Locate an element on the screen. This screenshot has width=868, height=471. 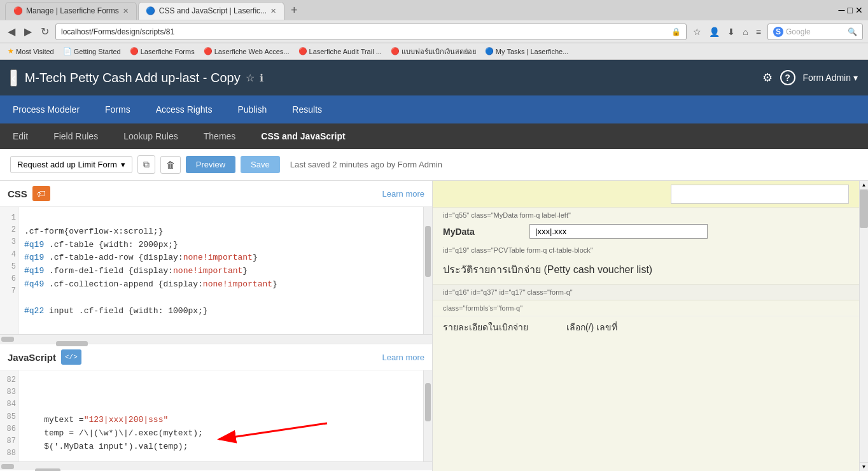
save-button: Save is located at coordinates (260, 164).